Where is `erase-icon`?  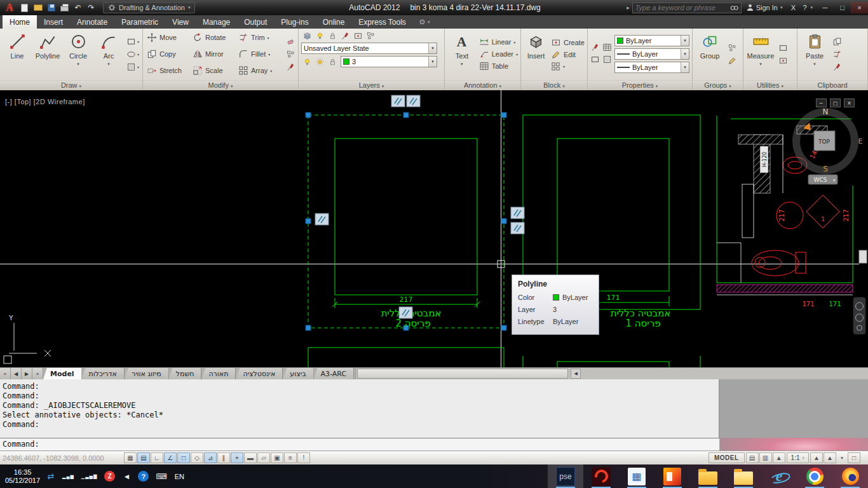
erase-icon is located at coordinates (291, 42).